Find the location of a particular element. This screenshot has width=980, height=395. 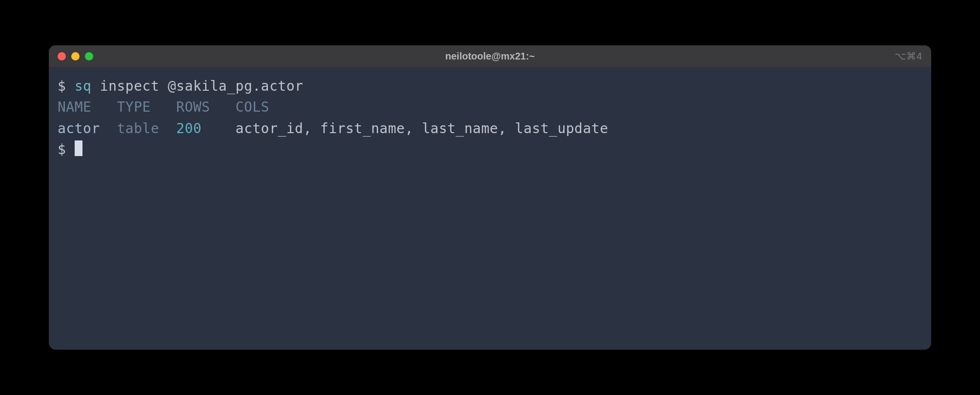

header-rows: ROWS is located at coordinates (193, 107).